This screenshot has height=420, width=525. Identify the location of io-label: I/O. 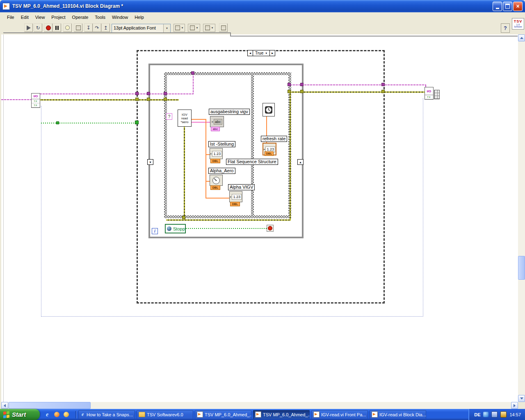
(36, 96).